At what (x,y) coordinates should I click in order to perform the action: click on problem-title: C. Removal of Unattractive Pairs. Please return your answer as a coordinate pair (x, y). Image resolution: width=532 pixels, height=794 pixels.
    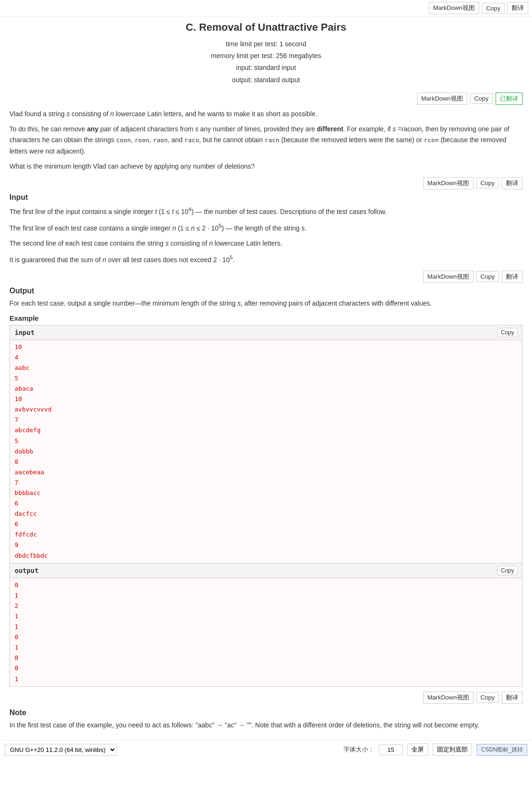
    Looking at the image, I should click on (266, 27).